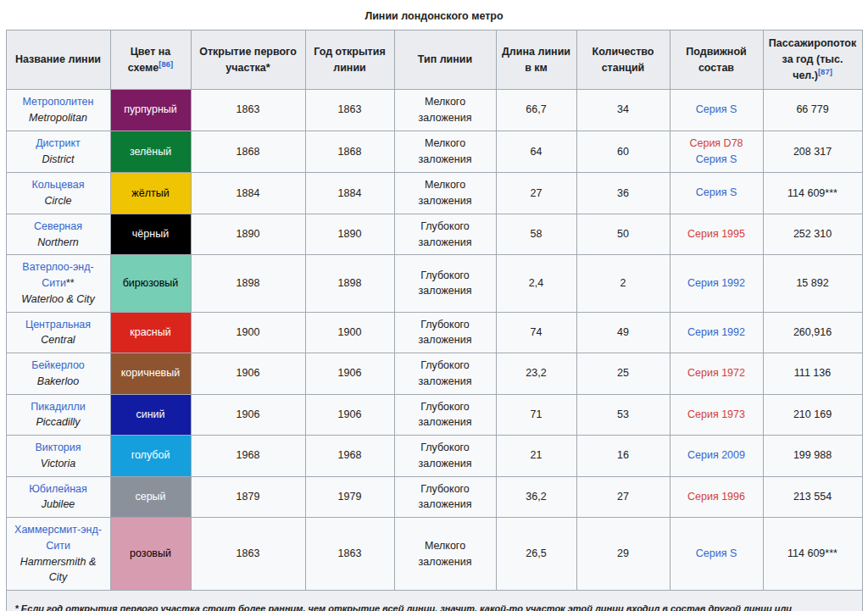 The image size is (868, 611). I want to click on line-color-swatch: бирюзовый, so click(151, 283).